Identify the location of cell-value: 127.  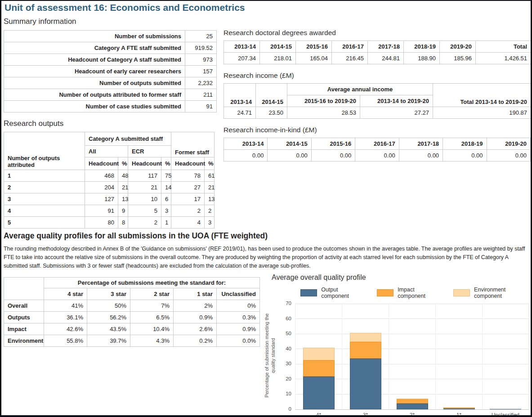
(102, 199).